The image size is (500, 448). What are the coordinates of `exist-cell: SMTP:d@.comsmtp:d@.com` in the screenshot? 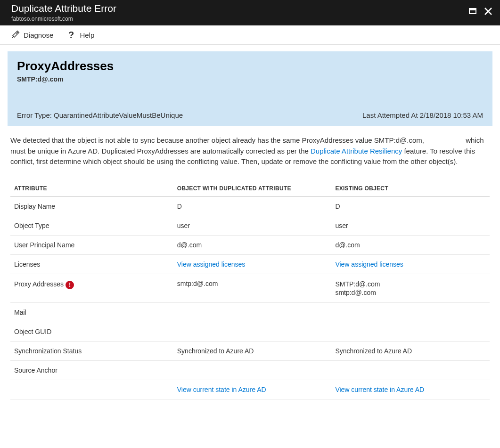 It's located at (410, 288).